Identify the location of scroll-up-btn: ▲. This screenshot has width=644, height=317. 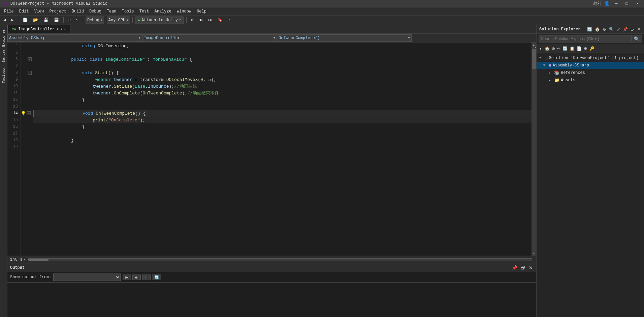
(534, 45).